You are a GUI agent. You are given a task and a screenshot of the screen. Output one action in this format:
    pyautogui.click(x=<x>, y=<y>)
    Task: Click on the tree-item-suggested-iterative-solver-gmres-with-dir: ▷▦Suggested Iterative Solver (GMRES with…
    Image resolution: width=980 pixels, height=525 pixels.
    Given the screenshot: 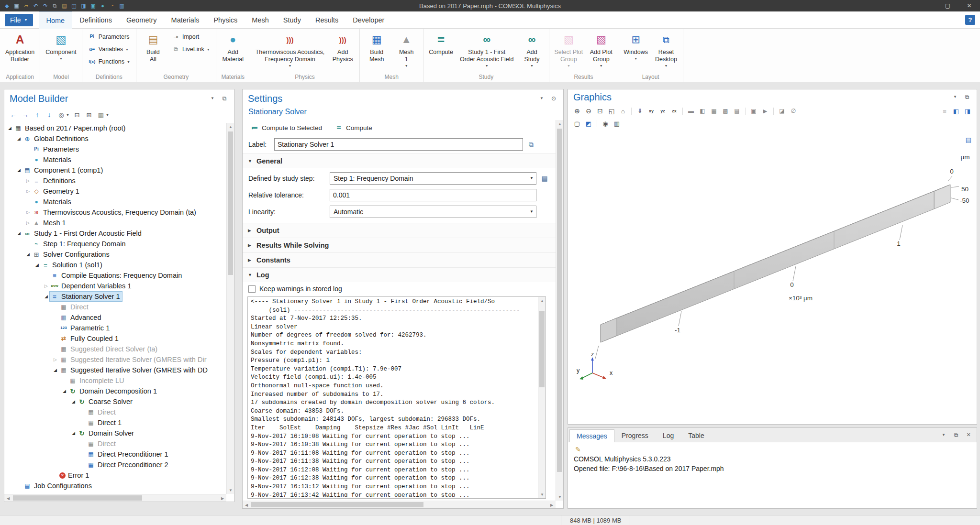 What is the action you would take?
    pyautogui.click(x=115, y=360)
    